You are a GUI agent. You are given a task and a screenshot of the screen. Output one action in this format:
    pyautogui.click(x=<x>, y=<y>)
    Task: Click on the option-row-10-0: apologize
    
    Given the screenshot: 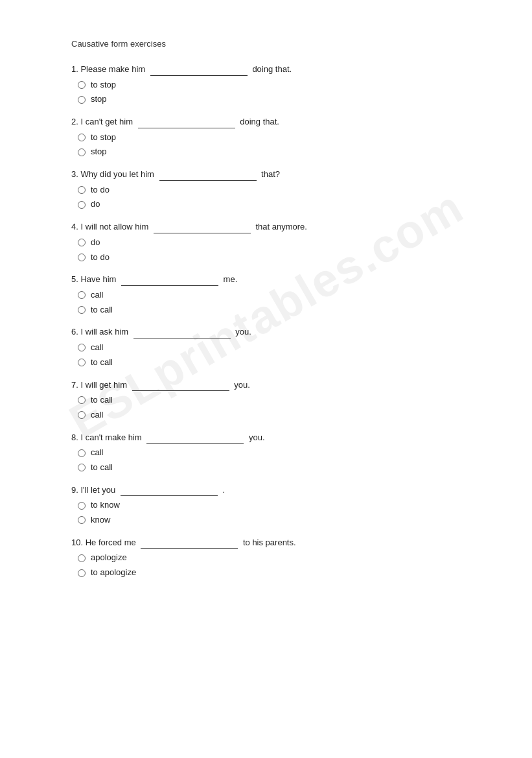 What is the action you would take?
    pyautogui.click(x=270, y=558)
    